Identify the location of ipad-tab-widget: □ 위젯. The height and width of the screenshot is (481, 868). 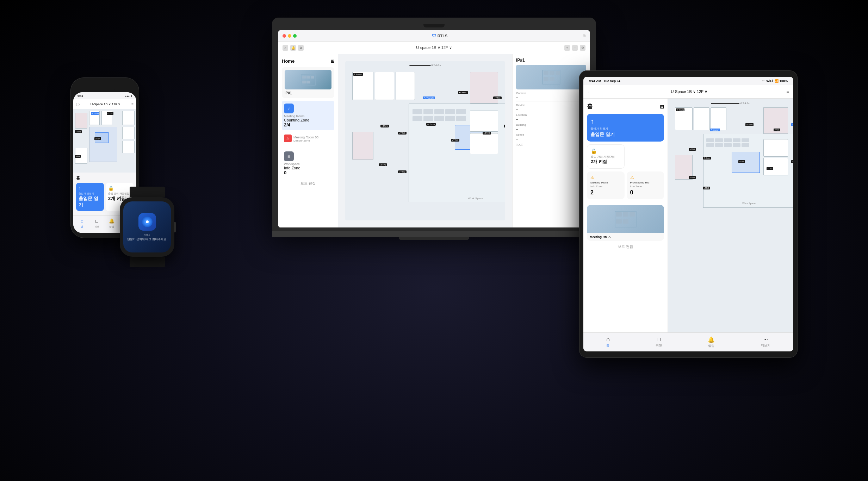
(659, 342).